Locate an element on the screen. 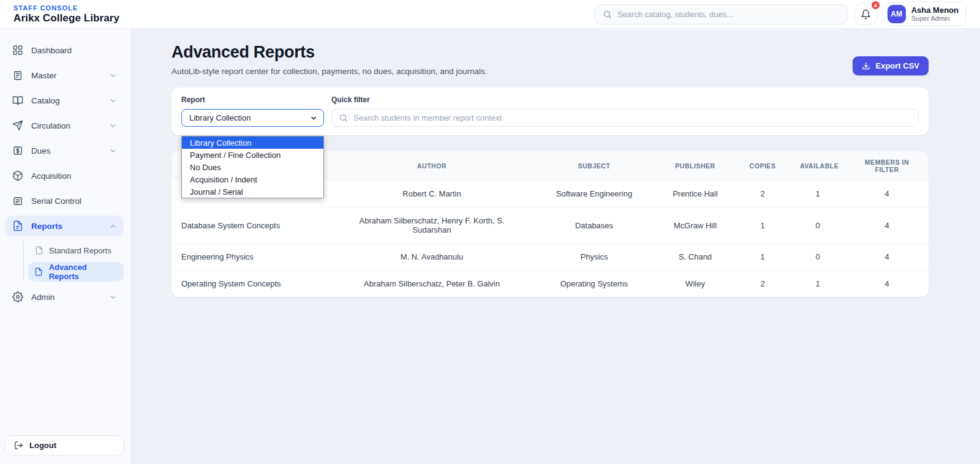 Image resolution: width=980 pixels, height=464 pixels. column-members: MEMBERS IN FILTER is located at coordinates (887, 166).